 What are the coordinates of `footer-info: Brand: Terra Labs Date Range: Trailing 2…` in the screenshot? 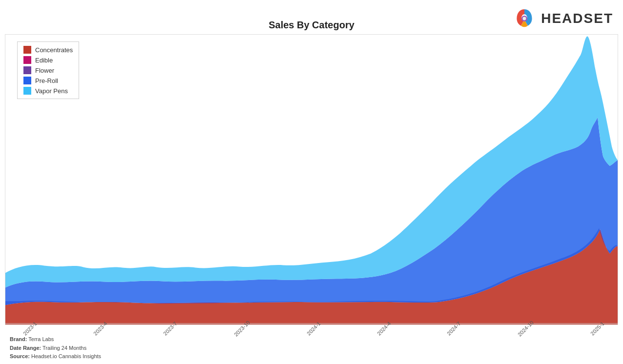 It's located at (56, 348).